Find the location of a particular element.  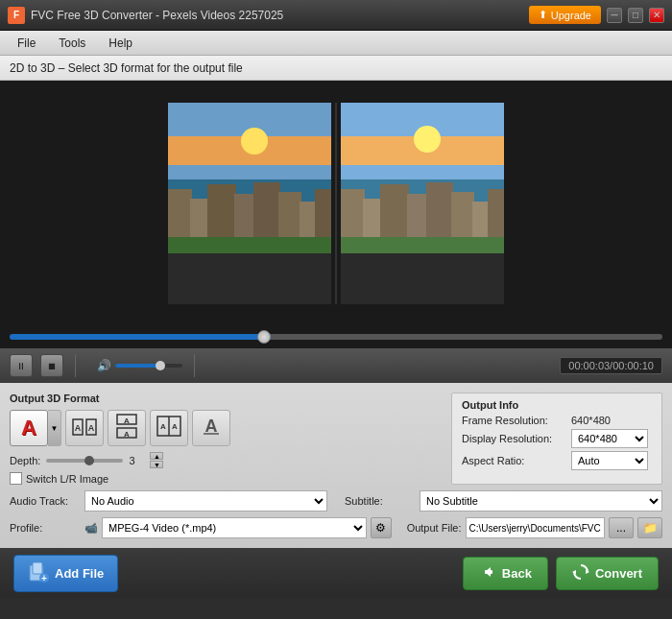

depth-up: ▲ is located at coordinates (156, 456).